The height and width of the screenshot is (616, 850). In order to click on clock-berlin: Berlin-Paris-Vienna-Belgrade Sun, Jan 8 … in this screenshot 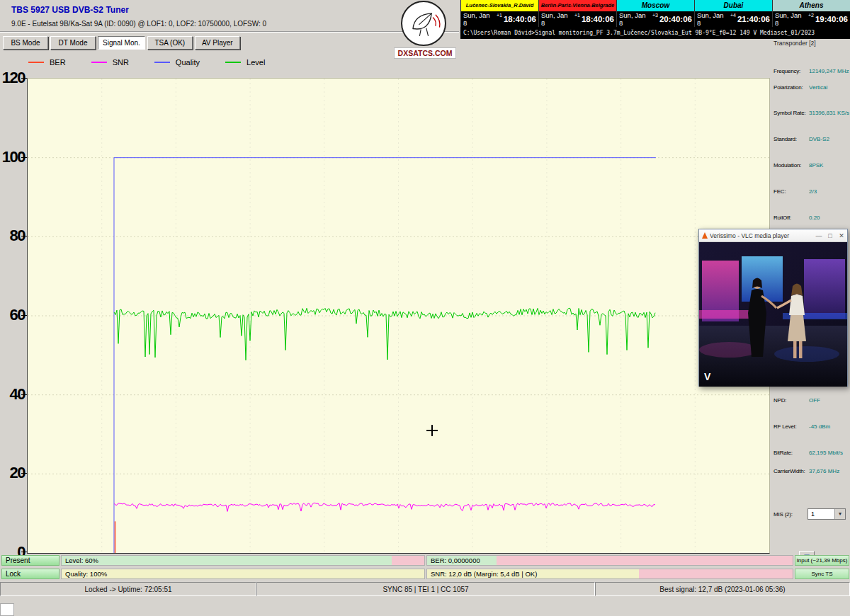, I will do `click(578, 13)`.